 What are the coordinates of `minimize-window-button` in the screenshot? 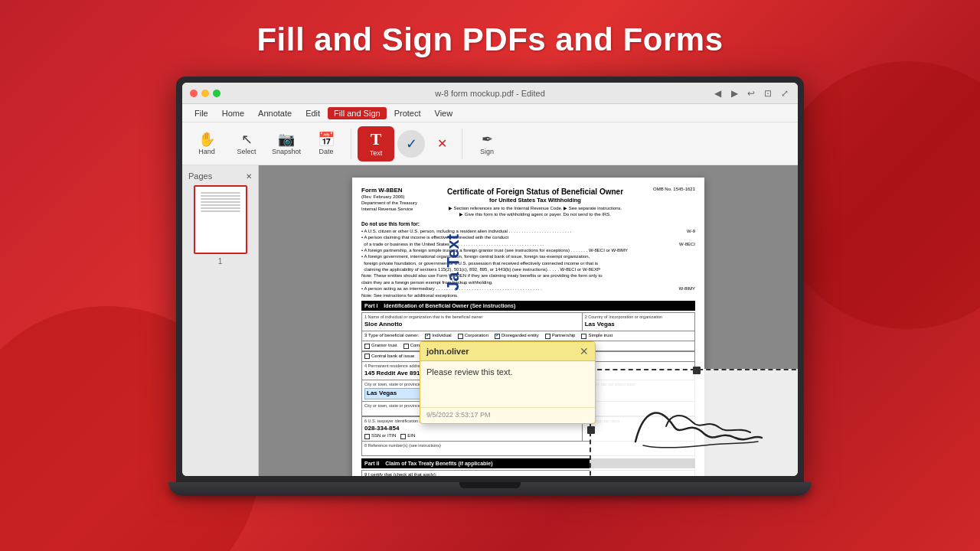 It's located at (205, 93).